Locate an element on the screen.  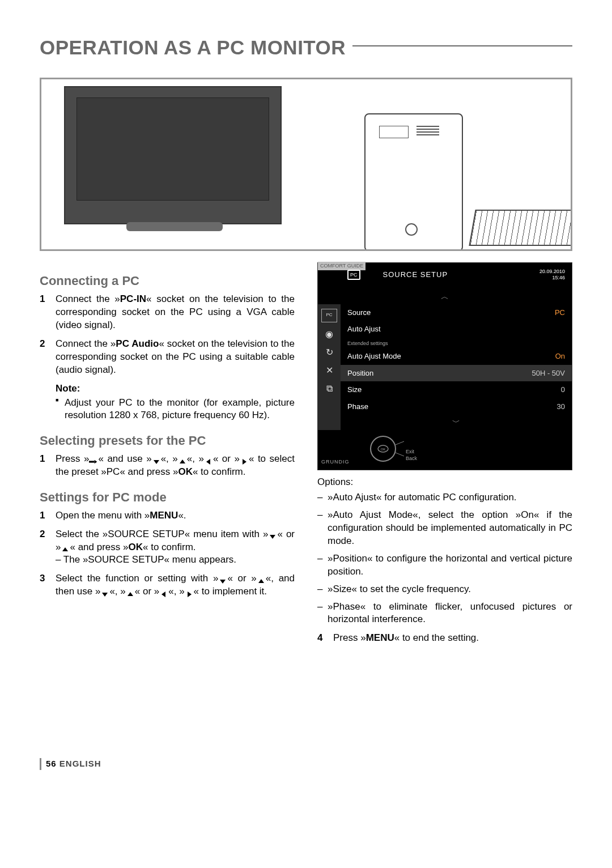
note-body: Adjust your PC to the monitor (for examp… is located at coordinates (167, 410).